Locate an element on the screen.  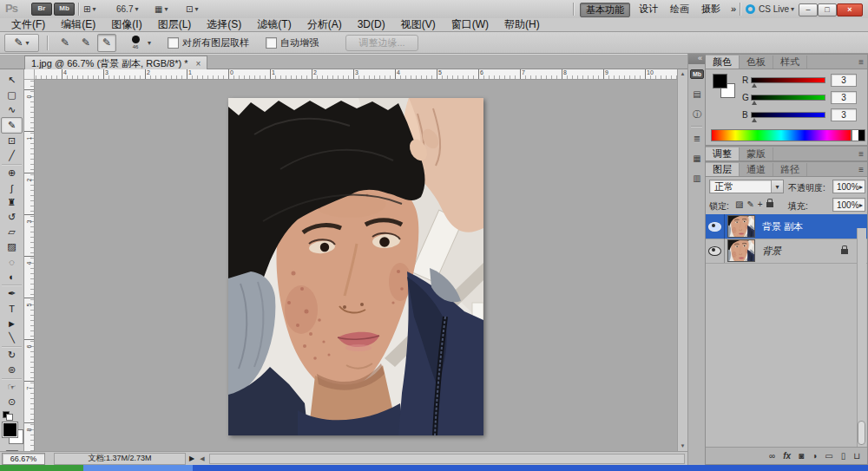
green-value: 3 is located at coordinates (844, 97).